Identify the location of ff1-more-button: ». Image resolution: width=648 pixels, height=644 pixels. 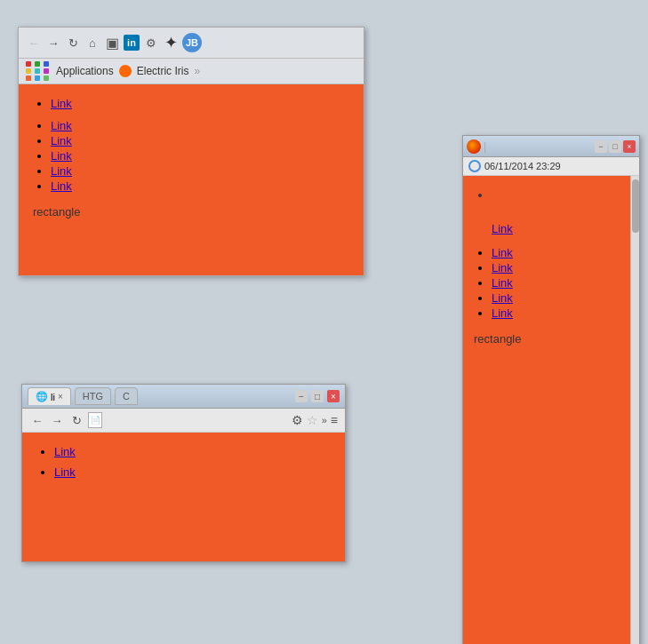
(324, 420).